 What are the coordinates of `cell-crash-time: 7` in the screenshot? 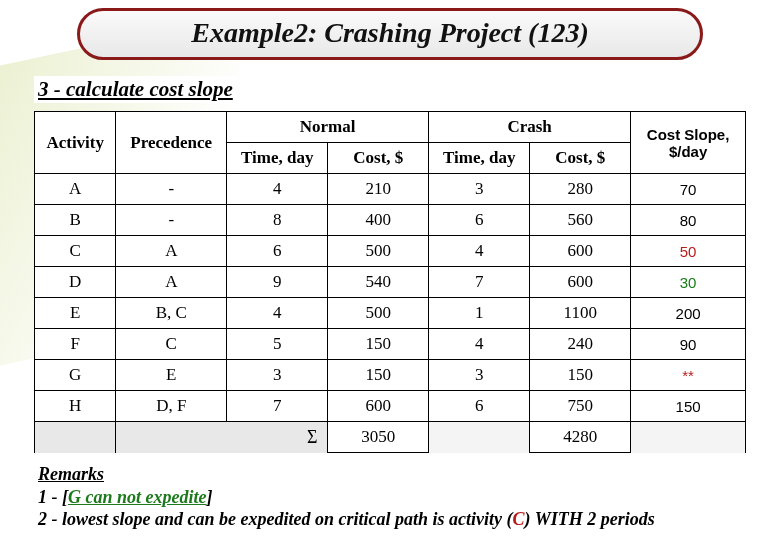 It's located at (480, 282).